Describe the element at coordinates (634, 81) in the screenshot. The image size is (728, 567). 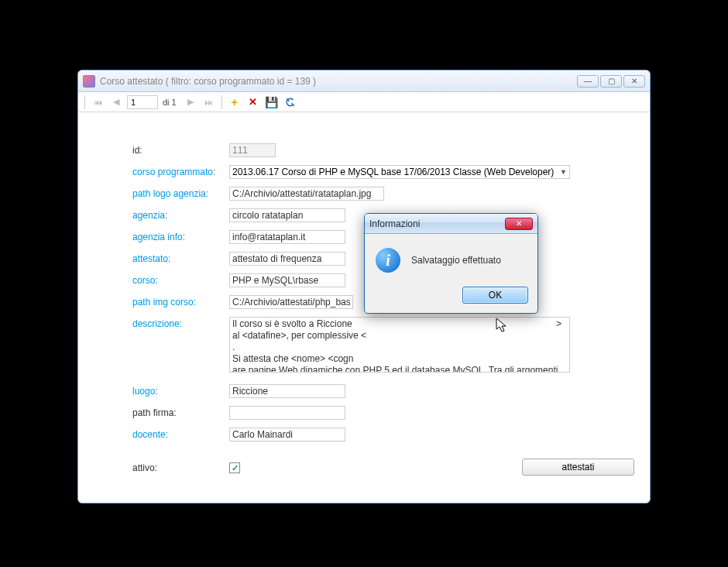
I see `window-close-button: ✕` at that location.